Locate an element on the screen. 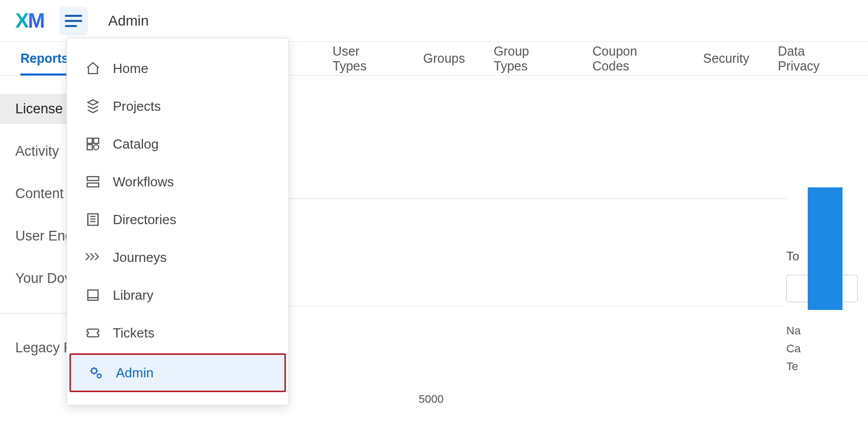  nav-item-library: Library is located at coordinates (178, 295).